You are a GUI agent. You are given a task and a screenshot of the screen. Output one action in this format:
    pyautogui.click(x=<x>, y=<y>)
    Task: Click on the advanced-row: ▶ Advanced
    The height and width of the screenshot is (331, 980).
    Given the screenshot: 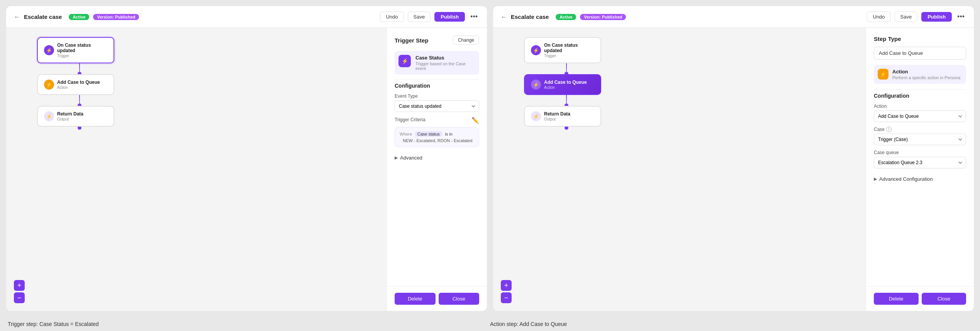 What is the action you would take?
    pyautogui.click(x=437, y=158)
    